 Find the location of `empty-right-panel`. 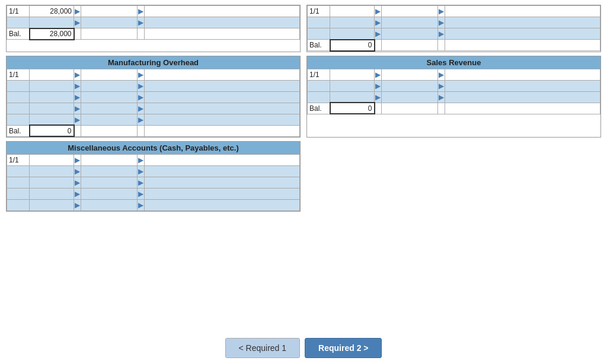

empty-right-panel is located at coordinates (454, 177).